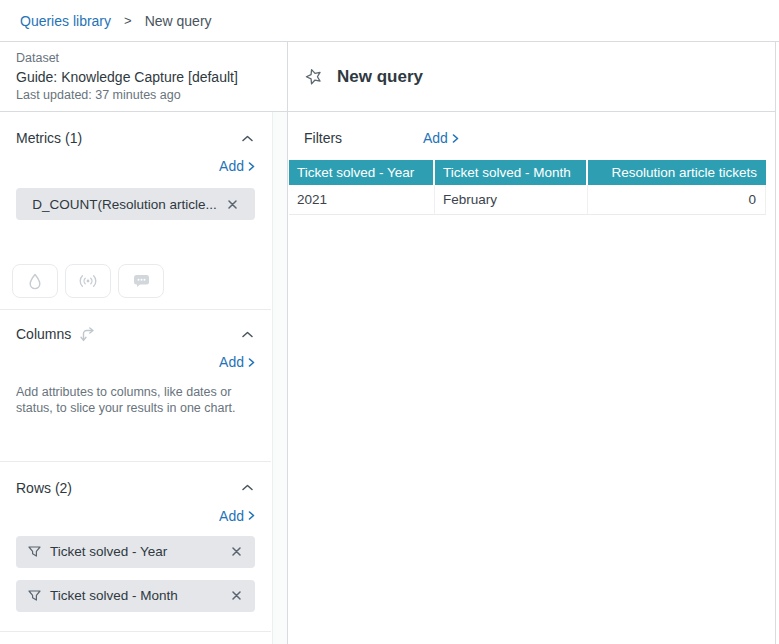  Describe the element at coordinates (141, 281) in the screenshot. I see `comment-tool-button` at that location.